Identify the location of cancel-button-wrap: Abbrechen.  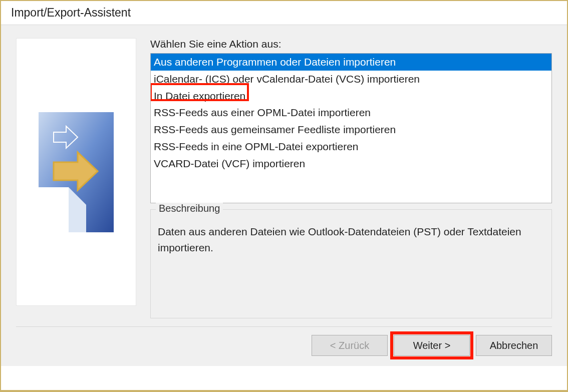
(514, 345).